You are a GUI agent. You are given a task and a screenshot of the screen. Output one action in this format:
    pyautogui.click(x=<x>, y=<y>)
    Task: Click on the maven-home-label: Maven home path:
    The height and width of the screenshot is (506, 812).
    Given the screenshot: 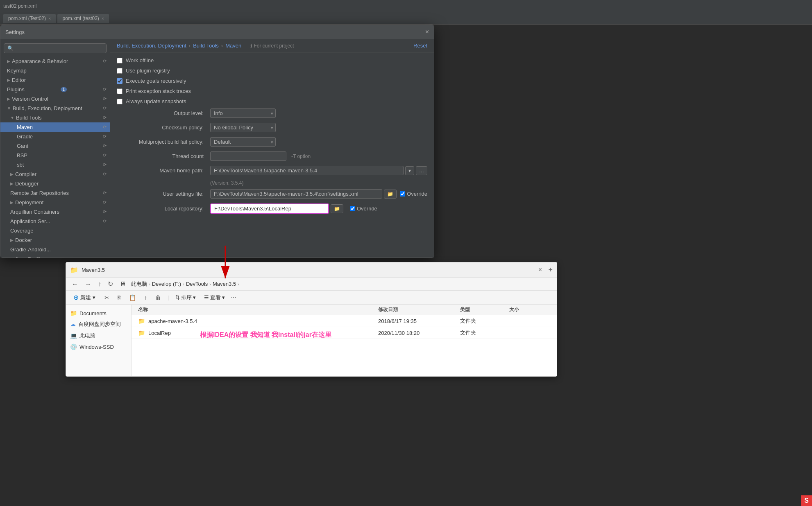 What is the action you would take?
    pyautogui.click(x=162, y=170)
    